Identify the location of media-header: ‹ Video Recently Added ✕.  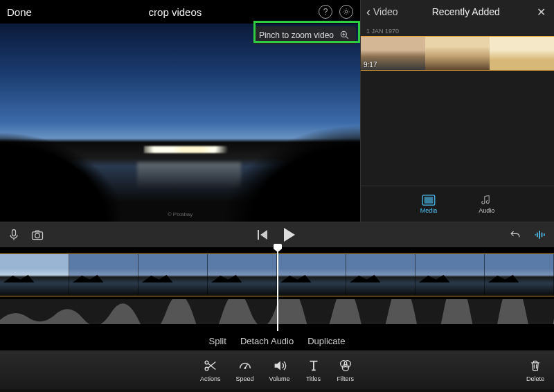
(457, 12).